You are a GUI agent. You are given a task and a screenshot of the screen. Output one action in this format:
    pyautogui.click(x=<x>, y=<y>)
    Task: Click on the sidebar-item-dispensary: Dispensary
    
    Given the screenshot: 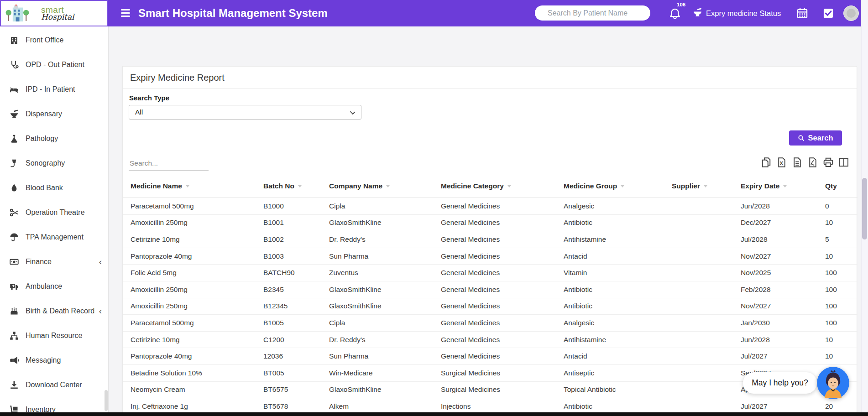 What is the action you would take?
    pyautogui.click(x=54, y=114)
    